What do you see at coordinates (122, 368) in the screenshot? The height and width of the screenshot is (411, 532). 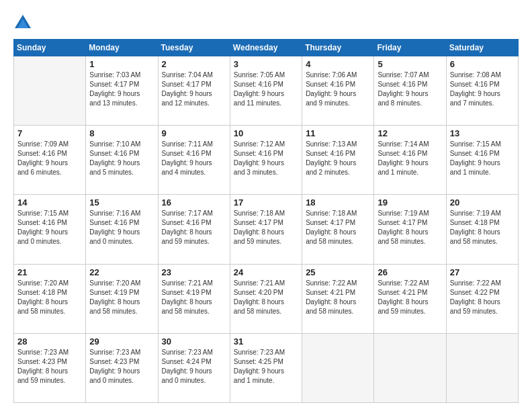 I see `calendar-cell: 29Sunrise: 7:23 AM Sunset: 4:23 PM Dayli…` at bounding box center [122, 368].